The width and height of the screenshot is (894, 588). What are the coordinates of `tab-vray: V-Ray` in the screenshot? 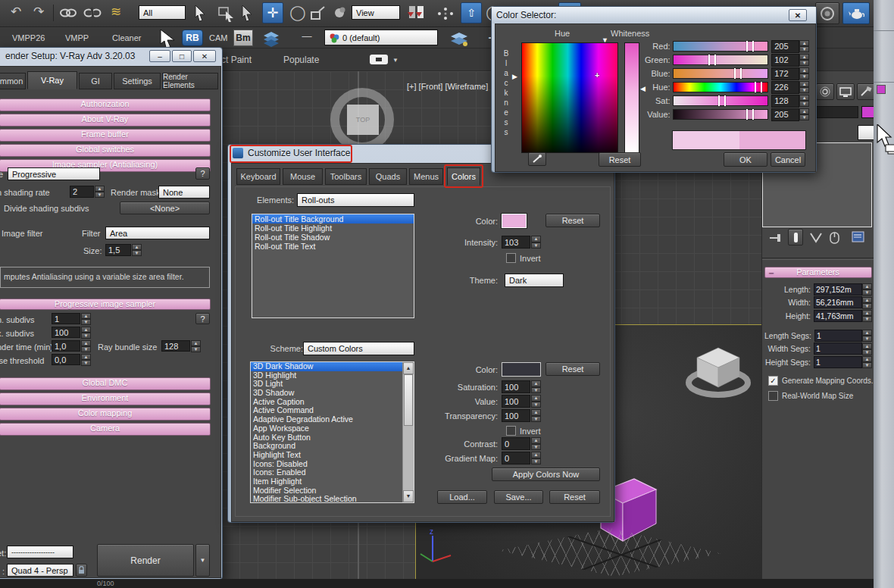 It's located at (52, 80).